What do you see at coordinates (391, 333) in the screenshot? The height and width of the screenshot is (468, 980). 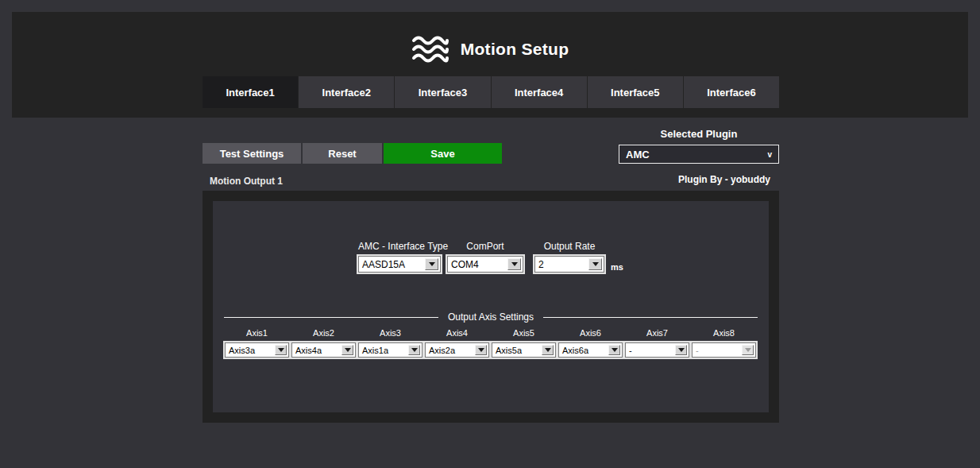 I see `axis3-label: Axis3` at bounding box center [391, 333].